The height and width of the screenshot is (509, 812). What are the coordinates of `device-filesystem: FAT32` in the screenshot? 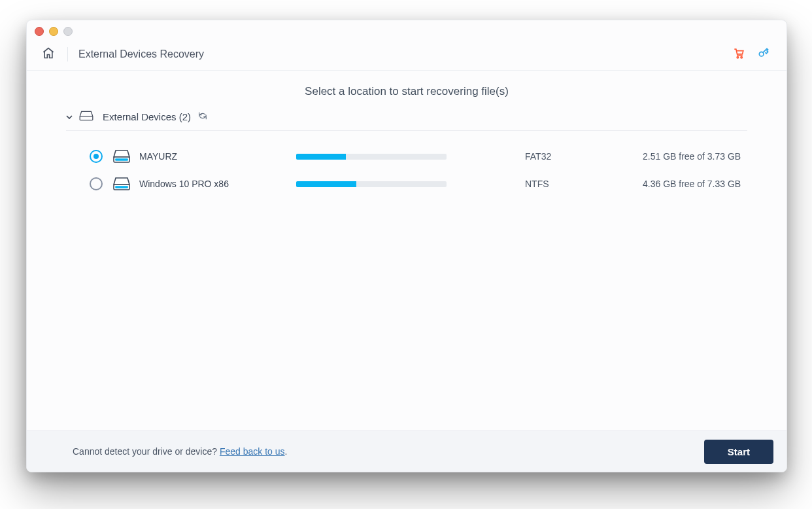 It's located at (584, 156).